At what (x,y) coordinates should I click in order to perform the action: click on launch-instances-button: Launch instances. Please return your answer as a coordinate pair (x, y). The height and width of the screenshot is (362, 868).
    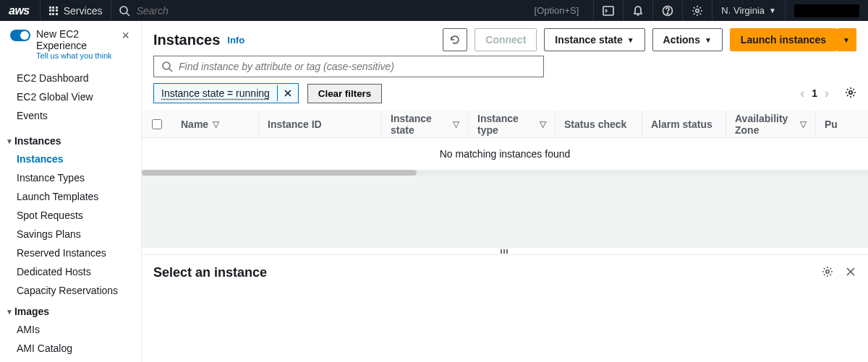
    Looking at the image, I should click on (783, 40).